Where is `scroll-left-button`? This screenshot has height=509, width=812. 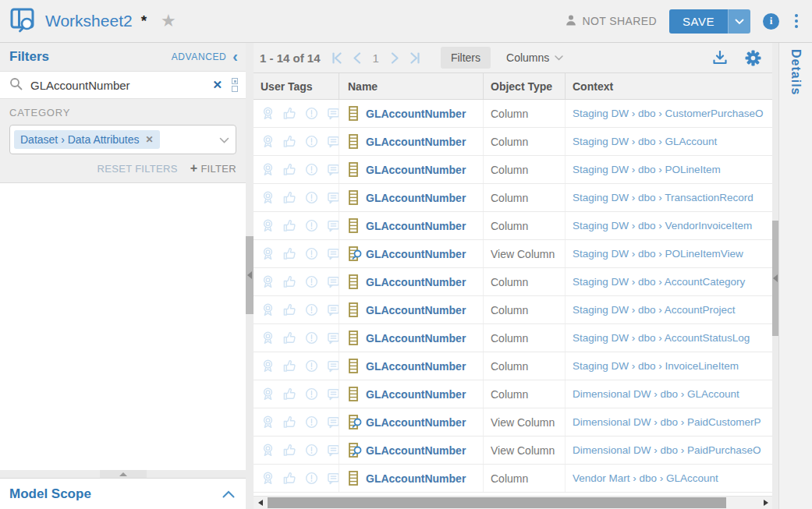
scroll-left-button is located at coordinates (261, 503).